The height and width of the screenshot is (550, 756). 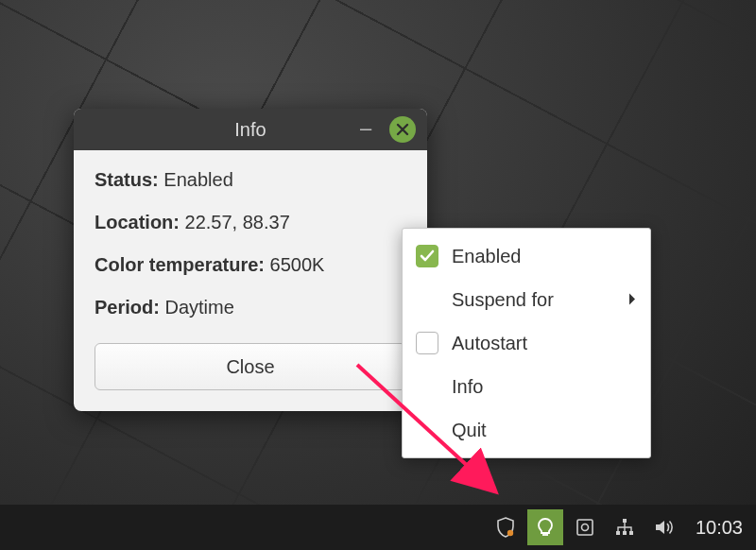 What do you see at coordinates (427, 256) in the screenshot?
I see `checkbox-checked-icon` at bounding box center [427, 256].